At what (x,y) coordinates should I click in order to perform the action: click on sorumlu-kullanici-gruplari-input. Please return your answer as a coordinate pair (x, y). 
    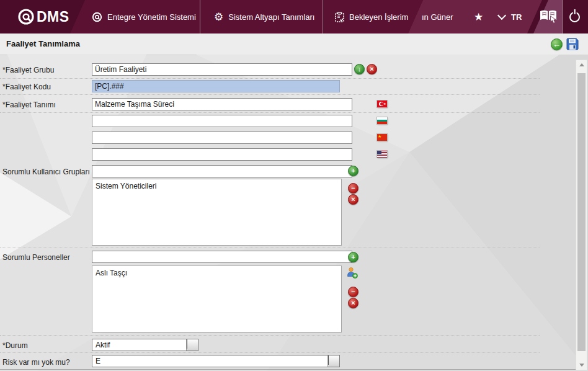
    Looking at the image, I should click on (222, 171).